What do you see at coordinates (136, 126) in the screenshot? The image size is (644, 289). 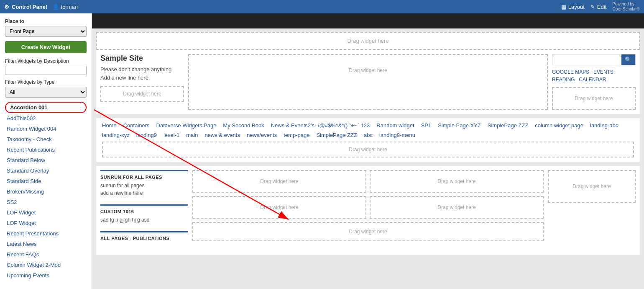 I see `nav-containers: Containers` at bounding box center [136, 126].